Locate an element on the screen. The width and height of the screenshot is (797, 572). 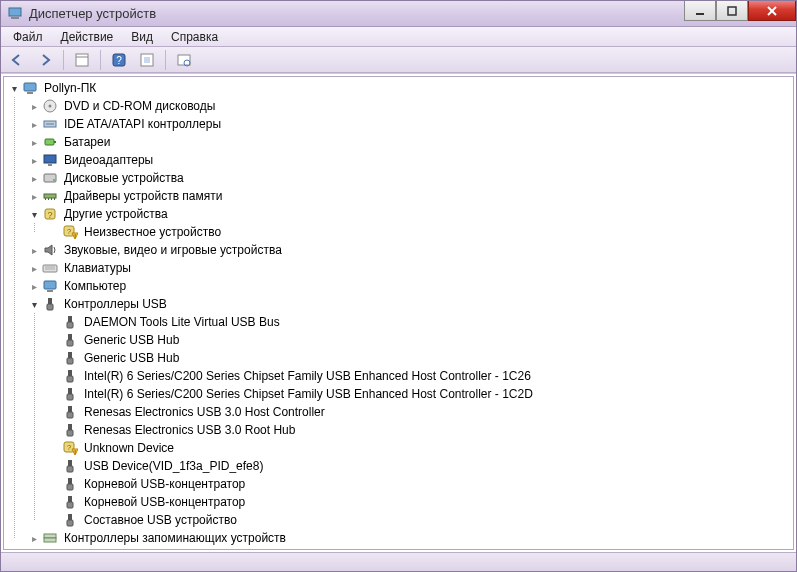
toolbar is located at coordinates (398, 60).